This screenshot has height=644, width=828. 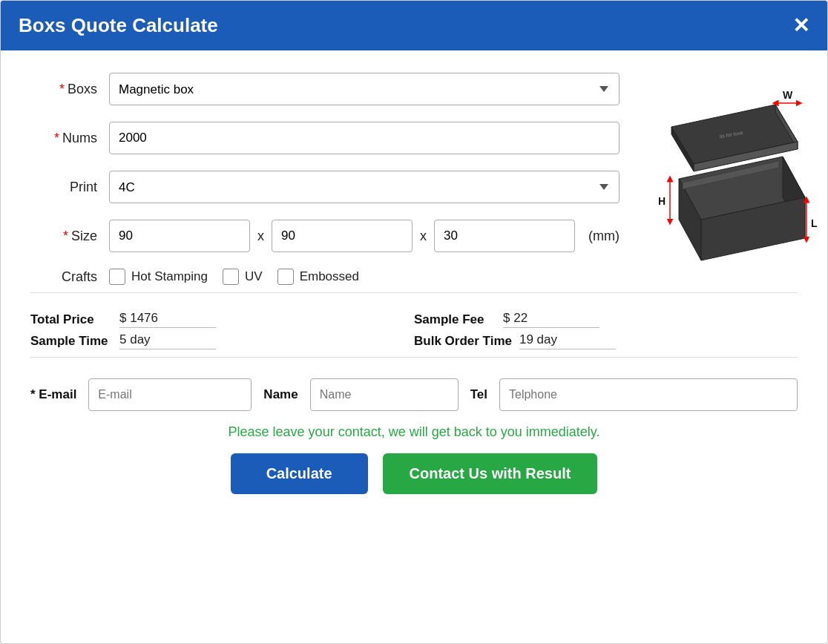 What do you see at coordinates (234, 277) in the screenshot?
I see `crafts-options: Hot Stamping UV Embossed` at bounding box center [234, 277].